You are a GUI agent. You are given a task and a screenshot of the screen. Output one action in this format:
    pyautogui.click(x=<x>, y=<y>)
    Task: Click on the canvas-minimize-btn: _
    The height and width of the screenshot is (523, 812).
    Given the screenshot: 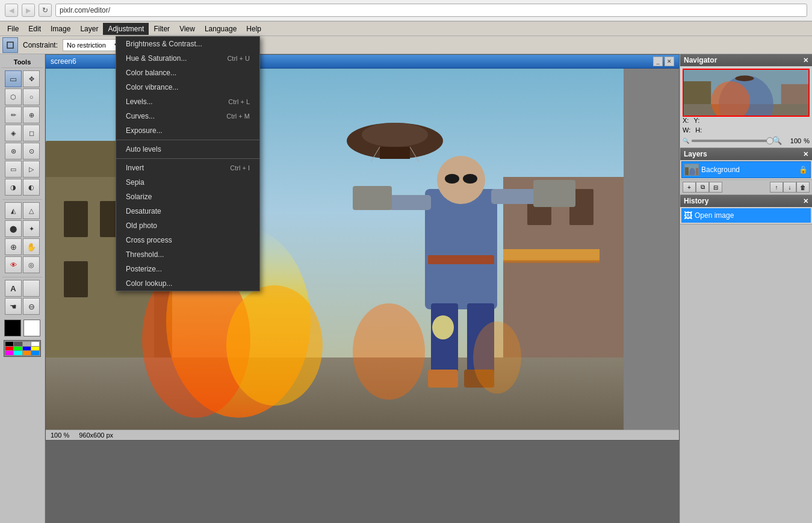 What is the action you would take?
    pyautogui.click(x=658, y=61)
    